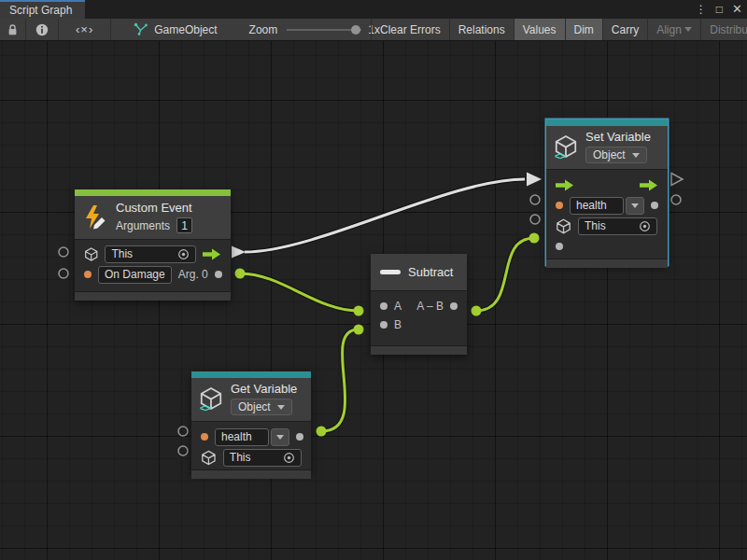 Image resolution: width=747 pixels, height=560 pixels. Describe the element at coordinates (505, 274) in the screenshot. I see `value-wire-sub-to-set` at that location.